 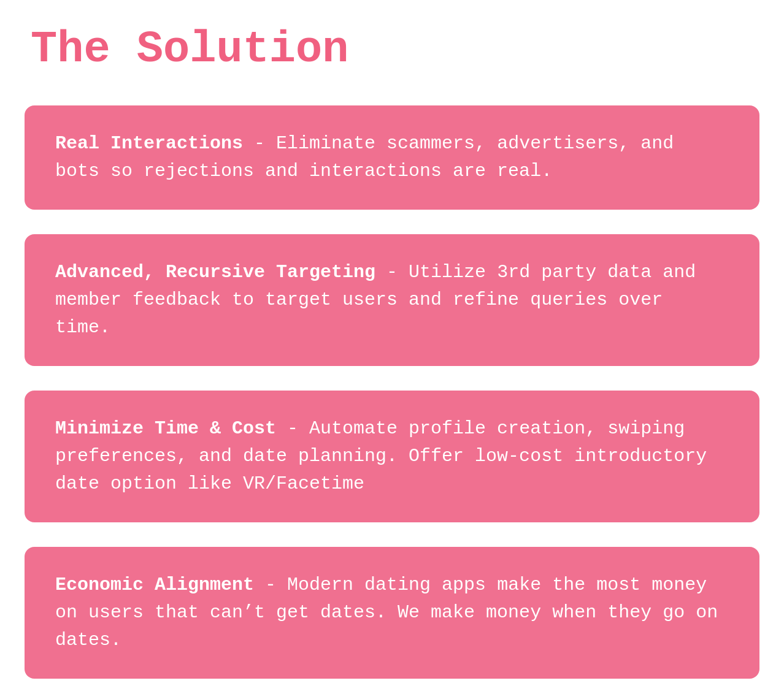 I want to click on page-title: The Solution, so click(x=395, y=50).